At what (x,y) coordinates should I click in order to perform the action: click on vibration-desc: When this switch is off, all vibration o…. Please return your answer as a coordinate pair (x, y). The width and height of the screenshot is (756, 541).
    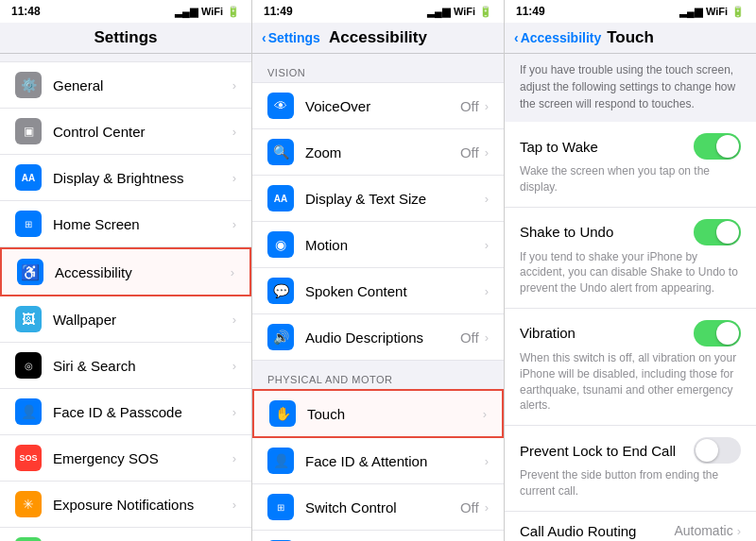
    Looking at the image, I should click on (630, 381).